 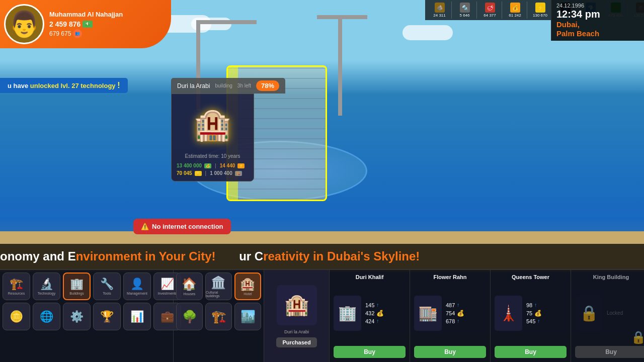 What do you see at coordinates (16, 284) in the screenshot?
I see `resources-icon: 🏗️` at bounding box center [16, 284].